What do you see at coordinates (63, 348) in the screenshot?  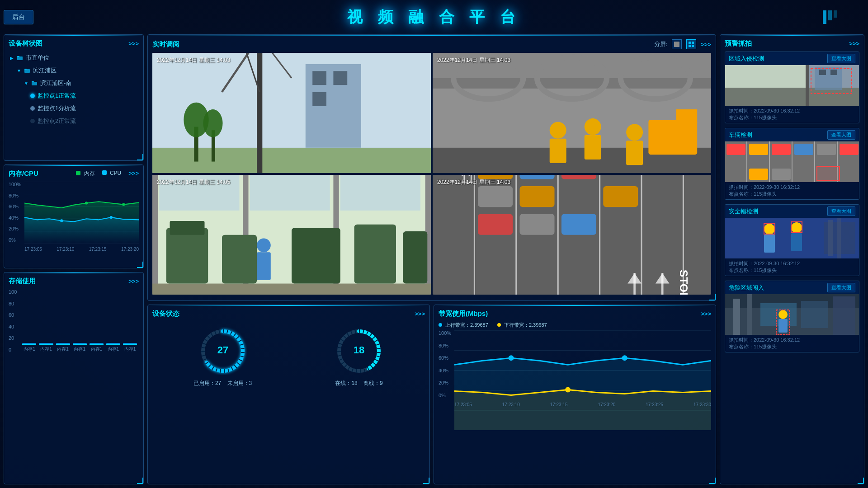 I see `bar-group-3: 内存1` at bounding box center [63, 348].